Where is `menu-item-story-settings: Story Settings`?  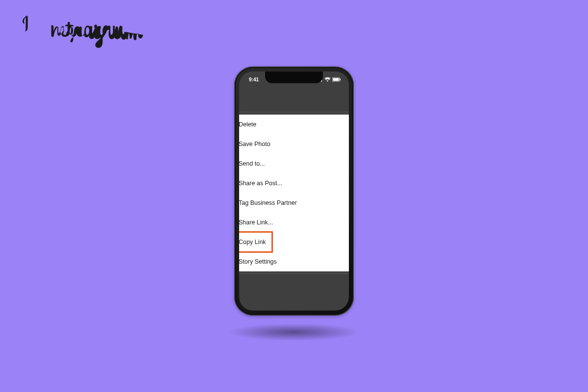
menu-item-story-settings: Story Settings is located at coordinates (294, 262).